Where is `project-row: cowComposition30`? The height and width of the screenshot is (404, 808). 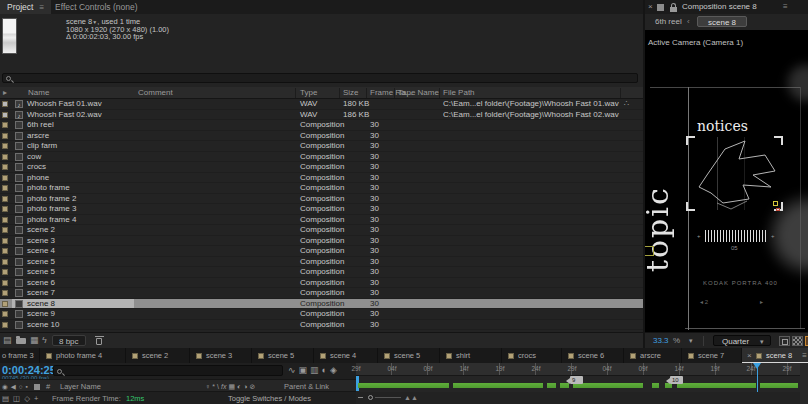 project-row: cowComposition30 is located at coordinates (322, 158).